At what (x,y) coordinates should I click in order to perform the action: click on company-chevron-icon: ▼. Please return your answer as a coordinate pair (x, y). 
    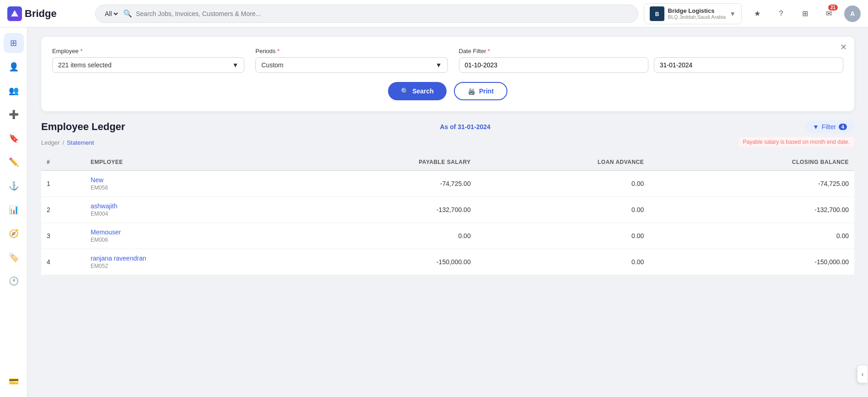
    Looking at the image, I should click on (733, 14).